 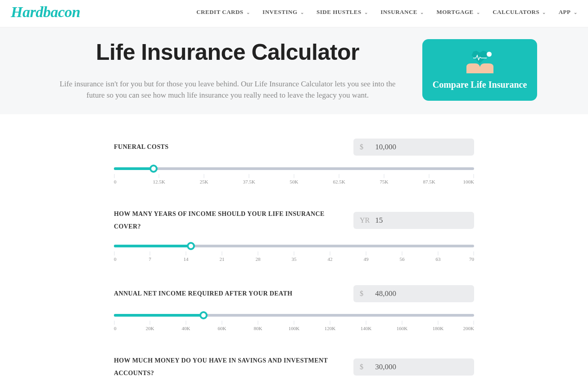 What do you see at coordinates (480, 61) in the screenshot?
I see `life-insurance-icon` at bounding box center [480, 61].